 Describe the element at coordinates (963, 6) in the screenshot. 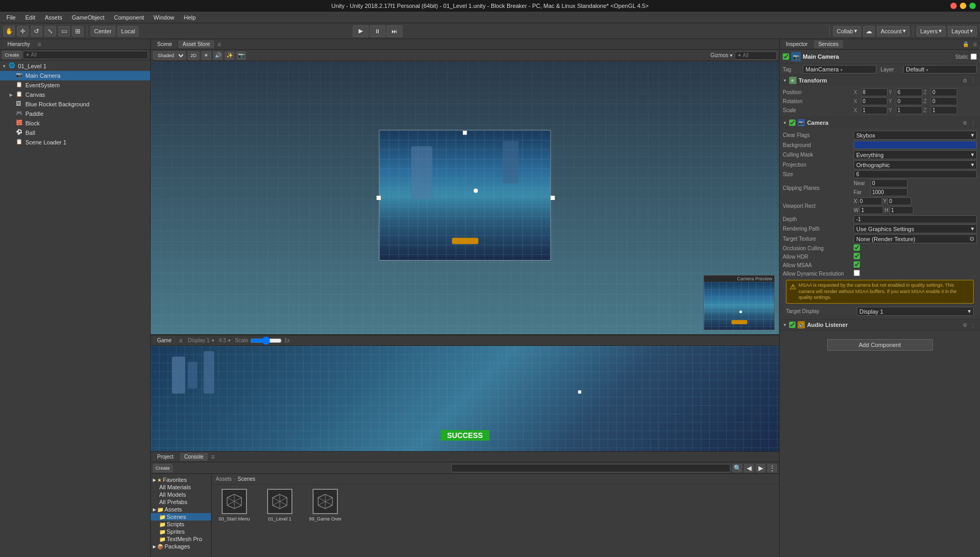

I see `minimize-button` at that location.